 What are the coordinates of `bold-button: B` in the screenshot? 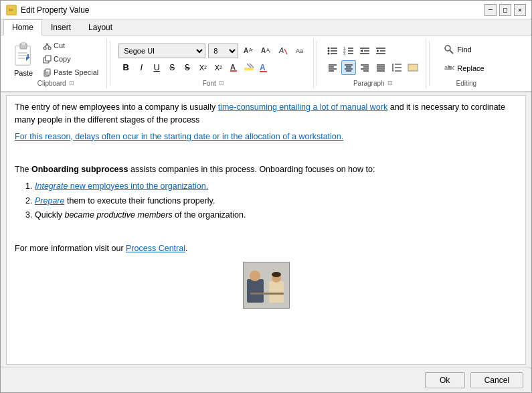 It's located at (126, 68).